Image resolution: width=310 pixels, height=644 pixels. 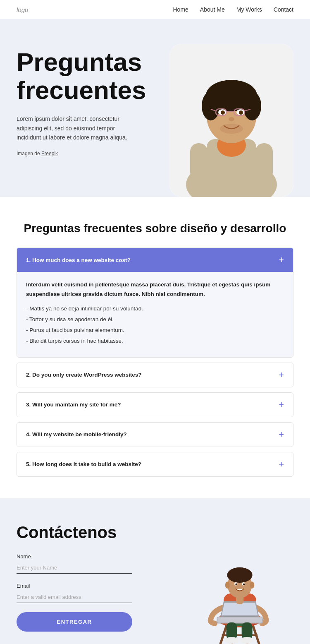 What do you see at coordinates (97, 584) in the screenshot?
I see `contact-form-area: Contáctenos Name Email ENTREGAR Imagen d…` at bounding box center [97, 584].